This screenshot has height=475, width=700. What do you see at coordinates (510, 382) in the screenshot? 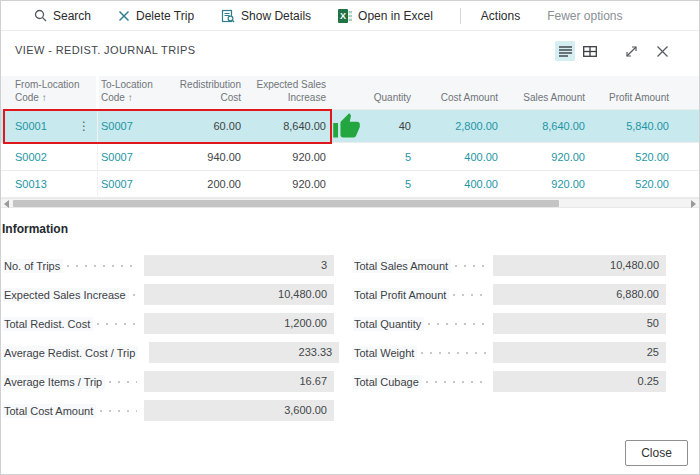
I see `info-field-total-cubage: Total Cubage 0.25` at bounding box center [510, 382].